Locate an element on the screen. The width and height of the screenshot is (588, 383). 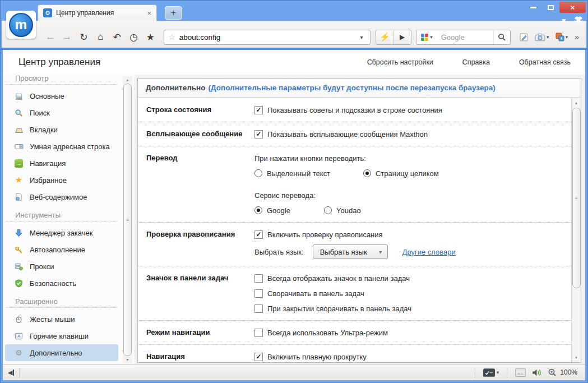
media-status-button: ▾ is located at coordinates (491, 372).